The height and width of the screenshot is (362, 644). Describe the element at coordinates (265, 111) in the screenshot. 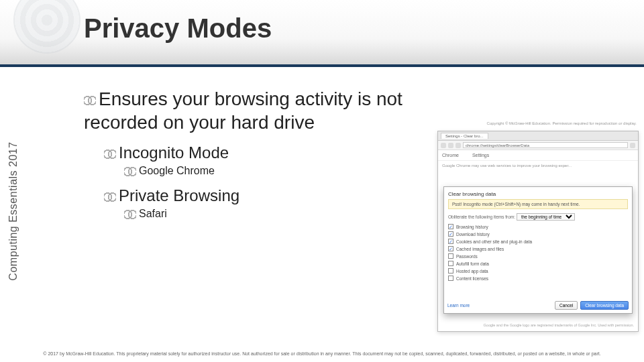

I see `bullet-level1: Ensures your browsing activity is not re…` at that location.